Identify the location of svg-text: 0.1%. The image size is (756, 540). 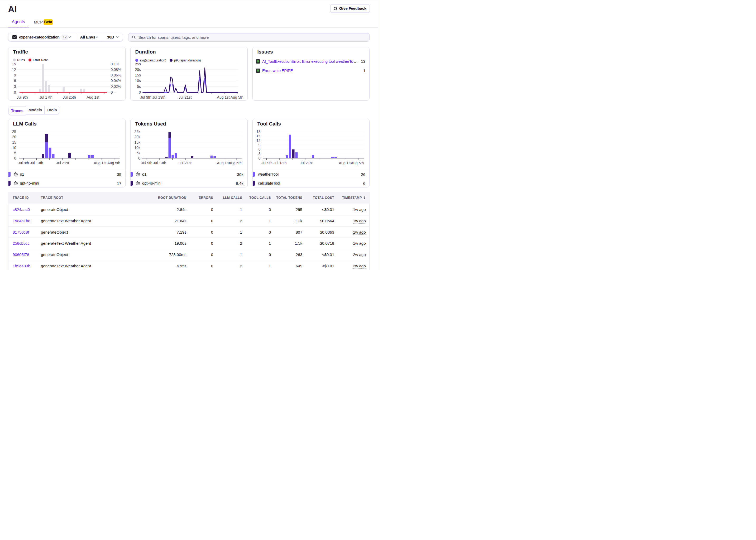
(115, 64).